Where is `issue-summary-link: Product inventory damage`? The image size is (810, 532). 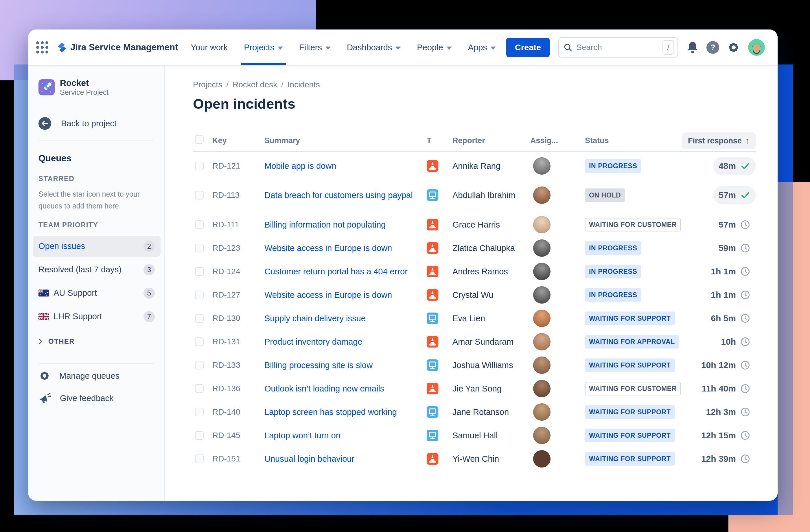 issue-summary-link: Product inventory damage is located at coordinates (349, 342).